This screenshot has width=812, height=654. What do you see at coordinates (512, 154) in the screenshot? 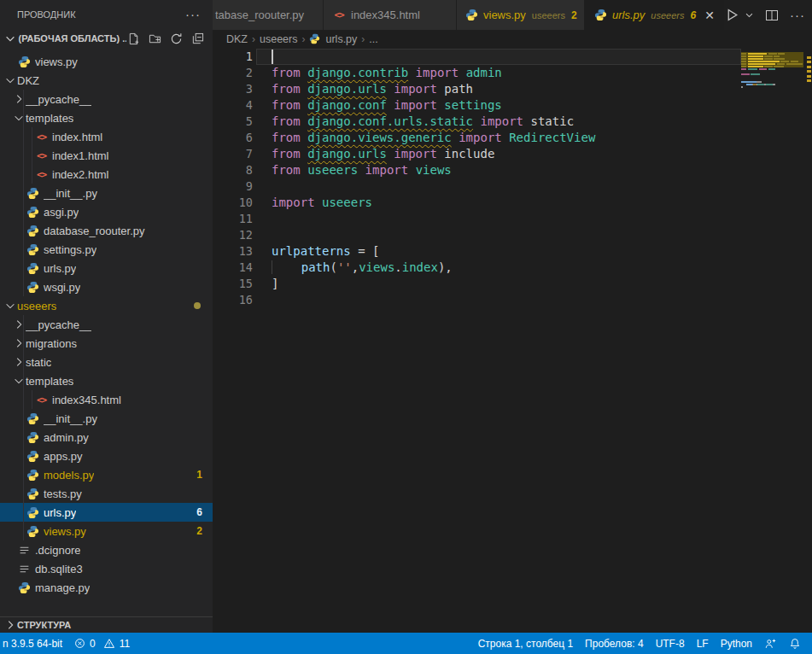
I see `code-line-7: 7from django.urls import include` at bounding box center [512, 154].